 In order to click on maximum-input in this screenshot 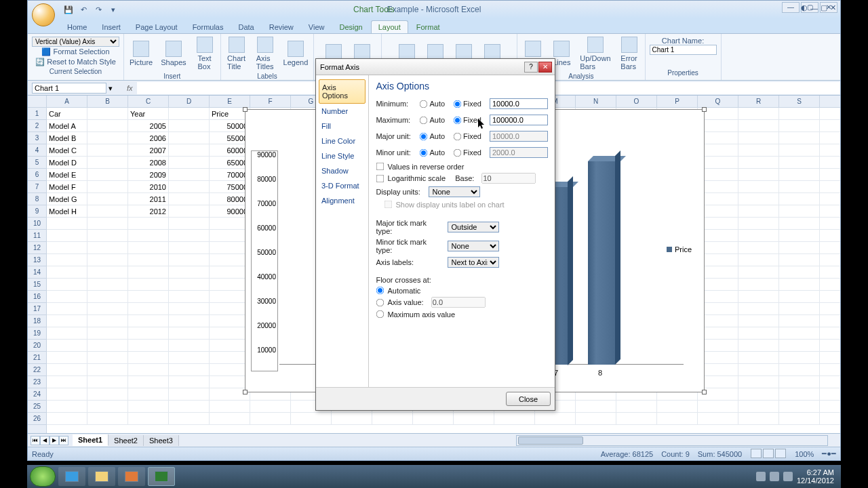, I will do `click(519, 120)`.